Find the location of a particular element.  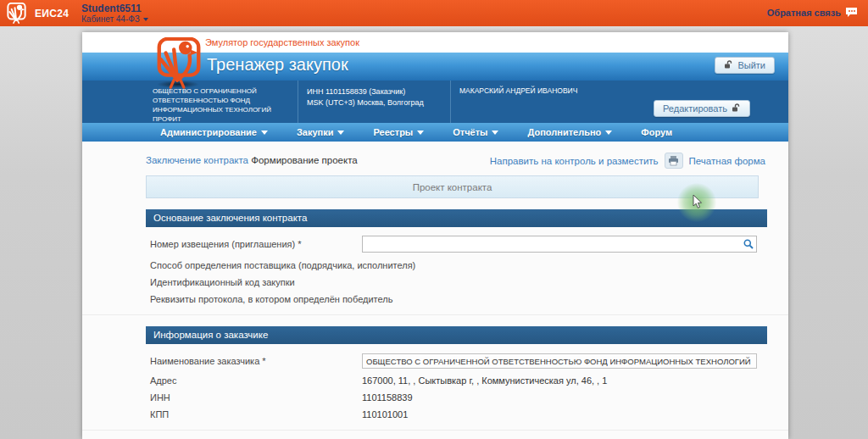

field-label: ИНН is located at coordinates (256, 397).